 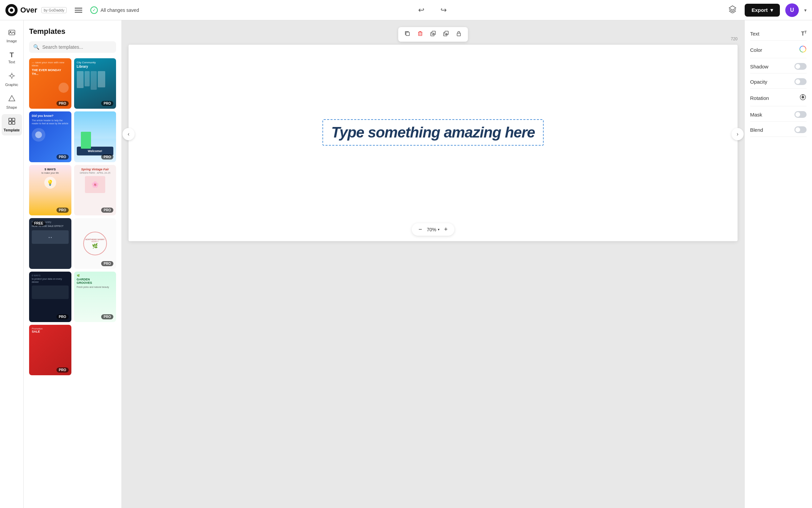 I want to click on image-icon, so click(x=12, y=33).